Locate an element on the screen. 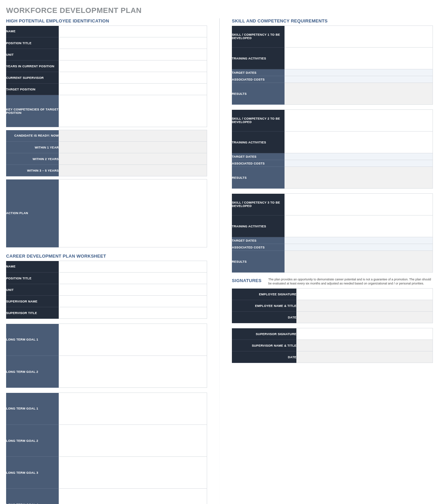  input-ltg-b1 is located at coordinates (133, 409).